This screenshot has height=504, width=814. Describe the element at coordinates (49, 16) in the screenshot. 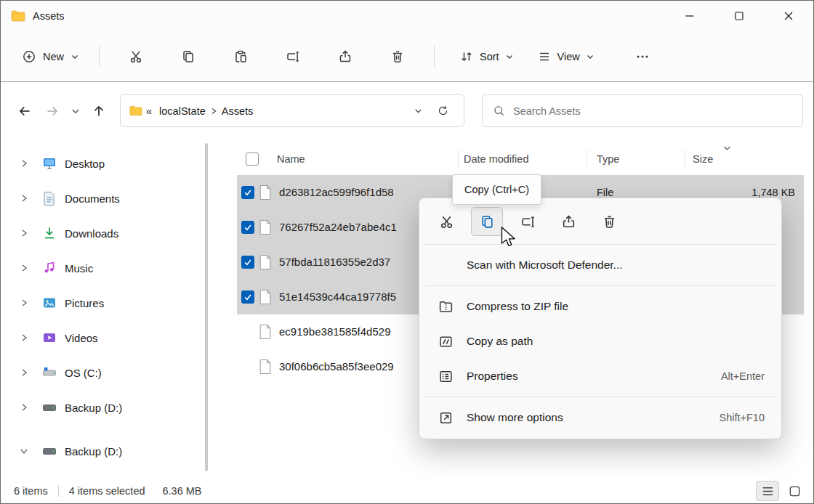

I see `window-title: Assets` at that location.